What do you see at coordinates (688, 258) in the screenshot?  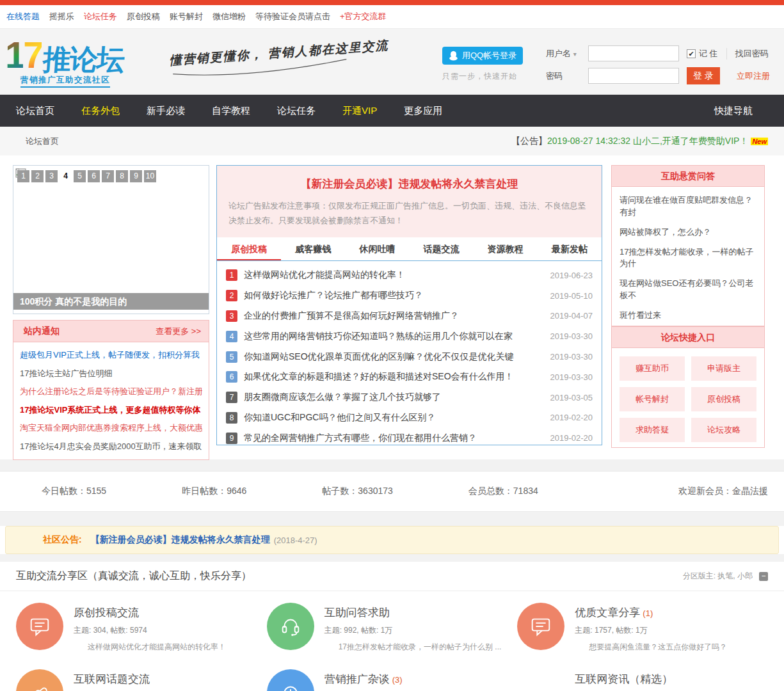 I see `qa-item: 17推怎样发帖才能收录，一样的帖子为什` at bounding box center [688, 258].